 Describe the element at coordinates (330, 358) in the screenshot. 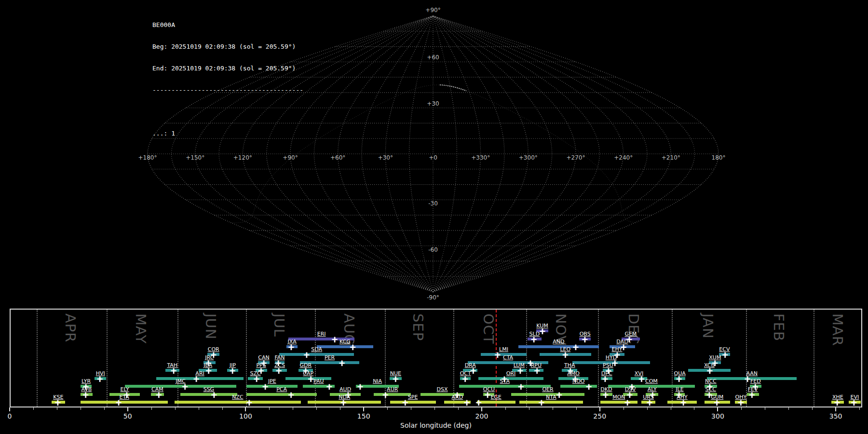

I see `shower-label-PER: PER` at that location.